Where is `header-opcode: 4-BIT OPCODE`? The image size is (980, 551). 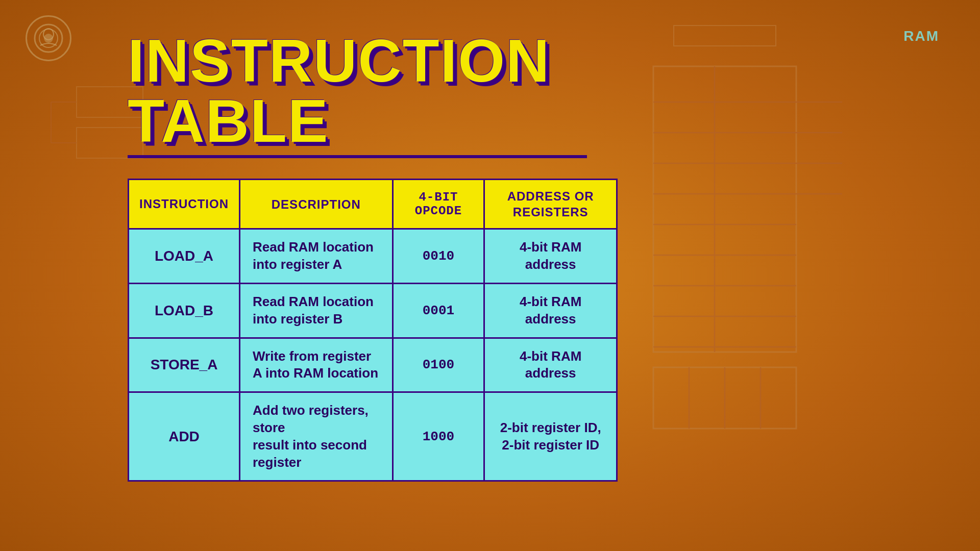 header-opcode: 4-BIT OPCODE is located at coordinates (438, 204).